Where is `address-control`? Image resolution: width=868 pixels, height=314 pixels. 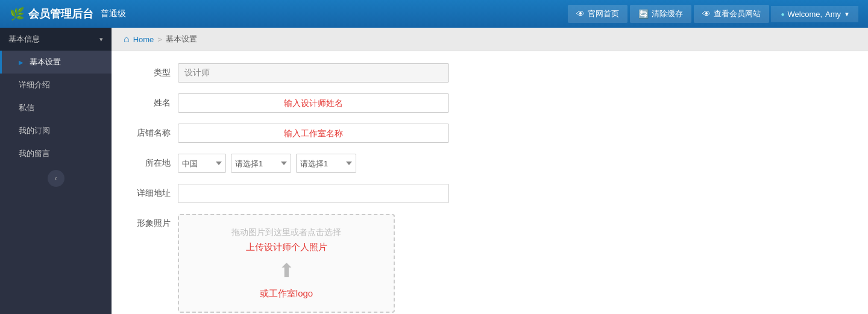 address-control is located at coordinates (313, 193).